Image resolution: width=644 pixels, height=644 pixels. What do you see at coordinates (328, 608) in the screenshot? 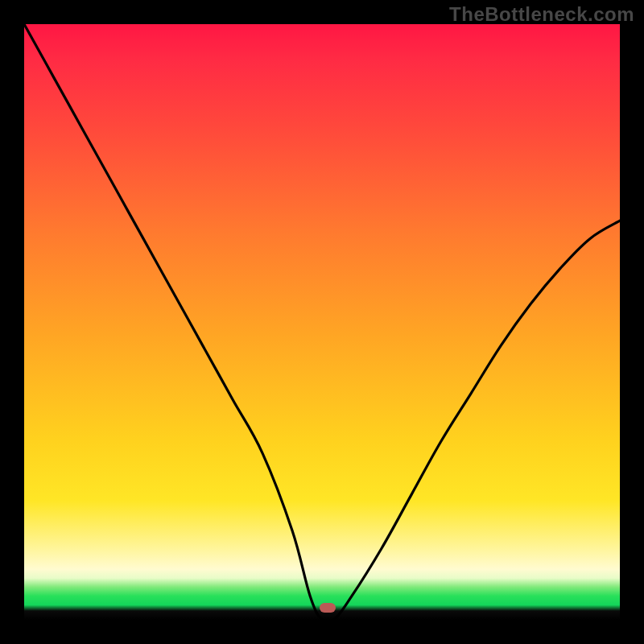
I see `minimum-marker` at bounding box center [328, 608].